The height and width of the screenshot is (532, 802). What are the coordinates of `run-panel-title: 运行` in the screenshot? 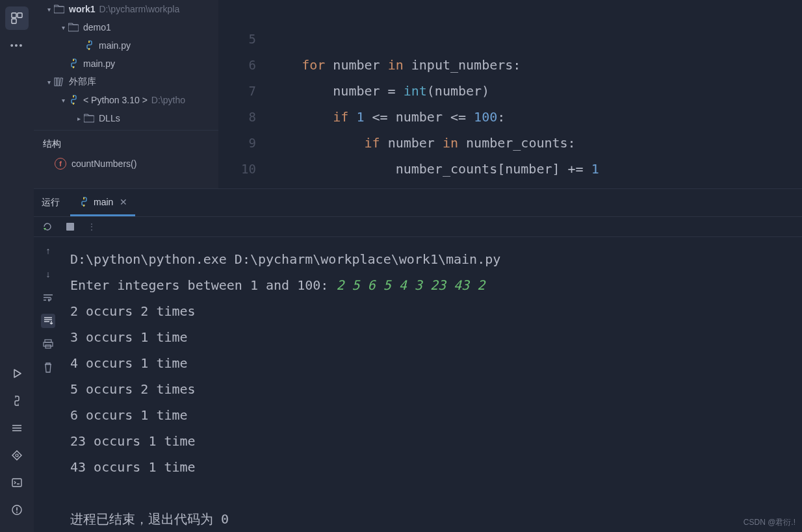 It's located at (51, 203).